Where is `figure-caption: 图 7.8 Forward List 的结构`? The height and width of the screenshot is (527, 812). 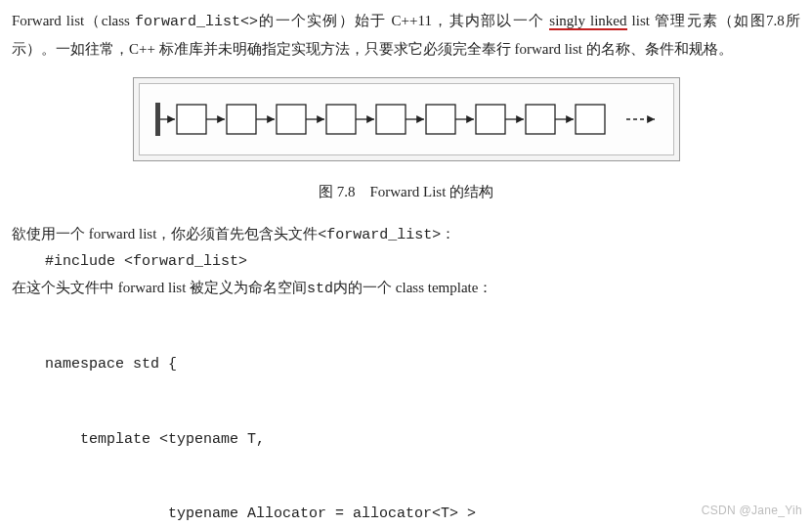
figure-caption: 图 7.8 Forward List 的结构 is located at coordinates (406, 193).